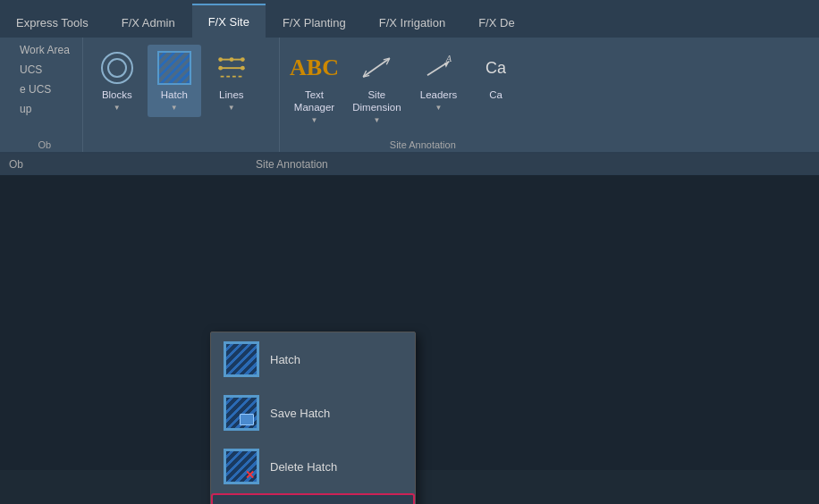 The image size is (819, 504). What do you see at coordinates (117, 107) in the screenshot?
I see `blocks-dropdown-arrow: ▼` at bounding box center [117, 107].